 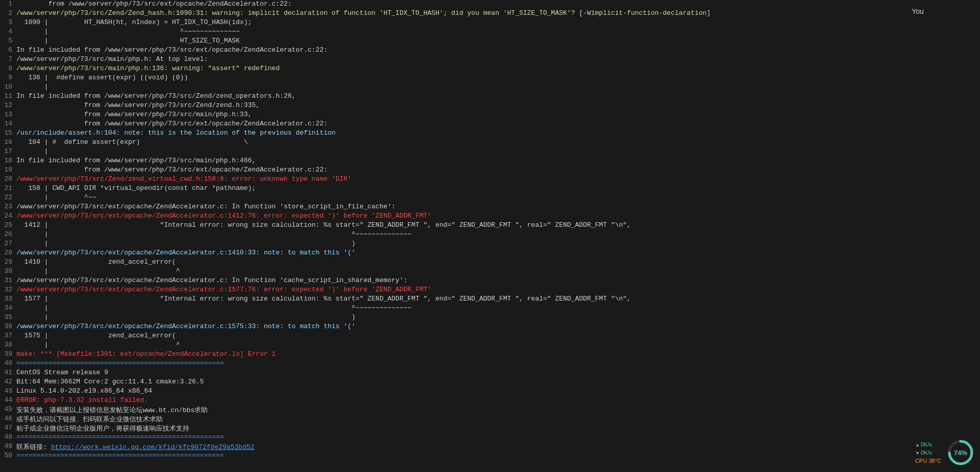 I want to click on line-text: /www/server/php/73/src/Zend/Zend_hash.h:…, so click(x=498, y=13).